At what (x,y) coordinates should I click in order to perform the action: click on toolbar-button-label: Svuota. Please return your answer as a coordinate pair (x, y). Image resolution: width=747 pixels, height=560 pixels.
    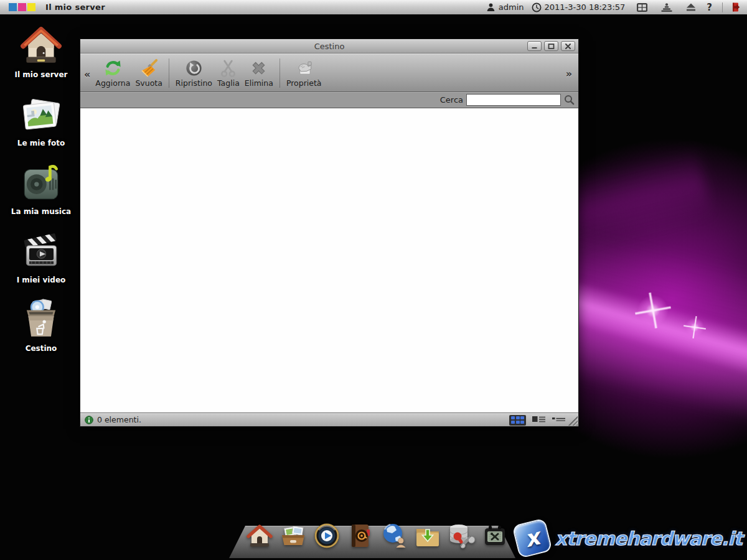
    Looking at the image, I should click on (148, 83).